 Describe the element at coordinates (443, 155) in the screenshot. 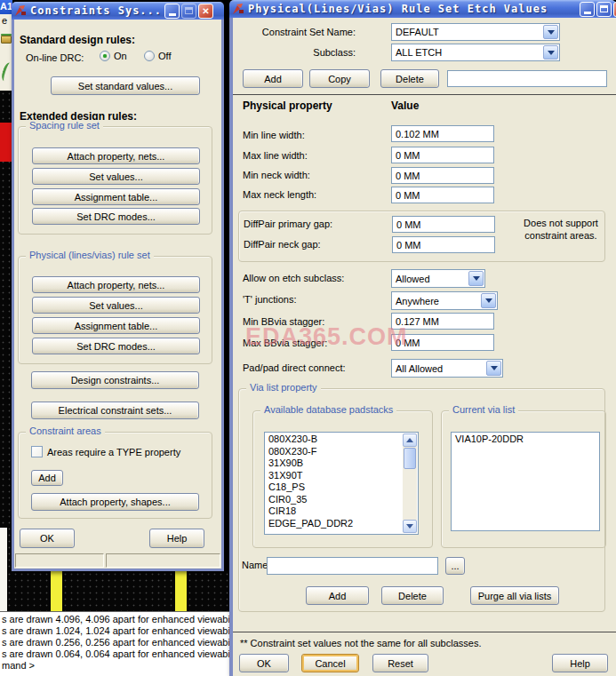

I see `max-line-width-input: 0 MM` at that location.